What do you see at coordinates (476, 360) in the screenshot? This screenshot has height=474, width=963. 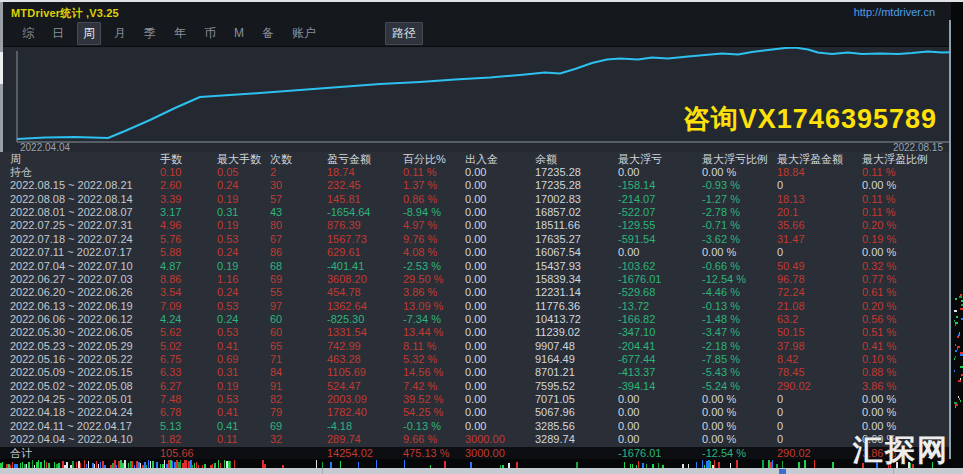 I see `table-row: 2022.05.16 ~ 2022.05.226.750.6971463.285…` at bounding box center [476, 360].